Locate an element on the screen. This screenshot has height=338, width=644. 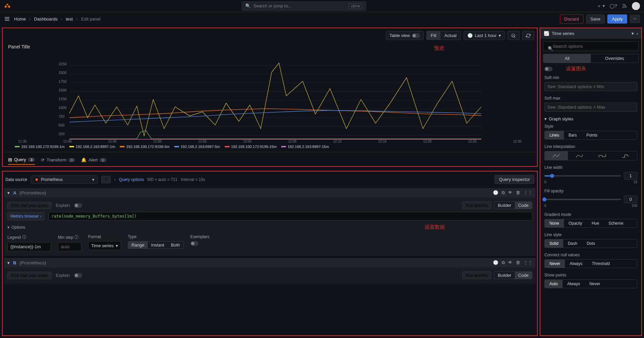
table-view-toggle: Table view is located at coordinates (405, 36).